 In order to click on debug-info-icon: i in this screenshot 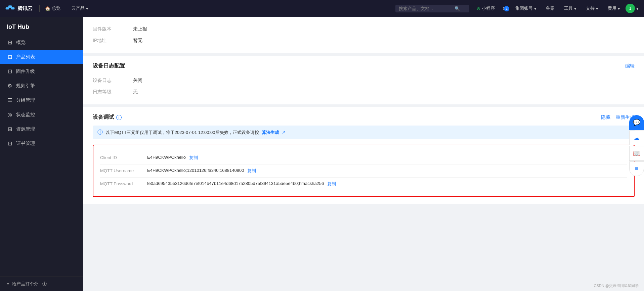, I will do `click(119, 117)`.